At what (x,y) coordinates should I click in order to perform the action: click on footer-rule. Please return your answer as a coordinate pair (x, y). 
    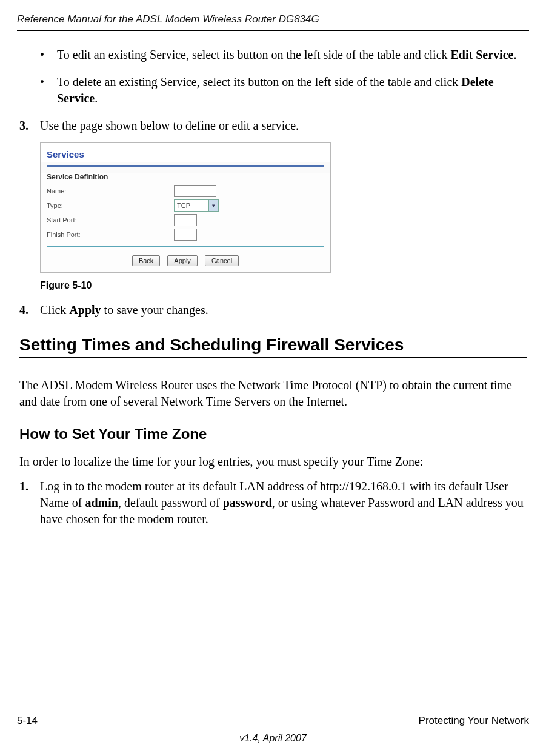
    Looking at the image, I should click on (273, 711).